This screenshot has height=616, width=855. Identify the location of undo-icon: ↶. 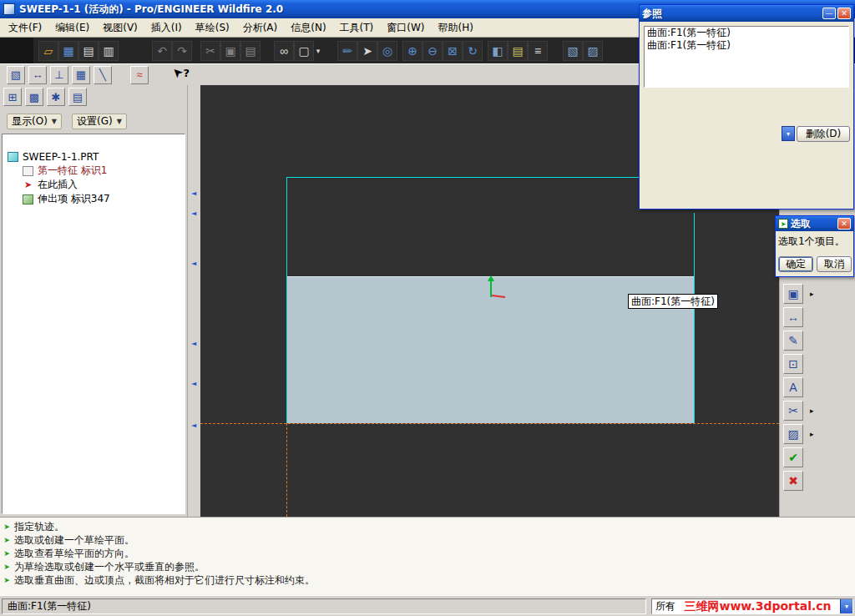
(162, 51).